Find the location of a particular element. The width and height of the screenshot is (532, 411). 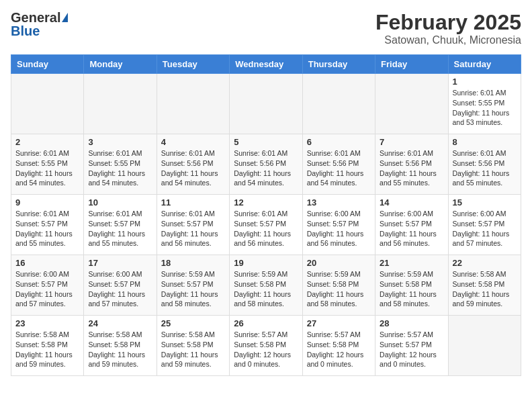

day-number: 10 is located at coordinates (120, 203).